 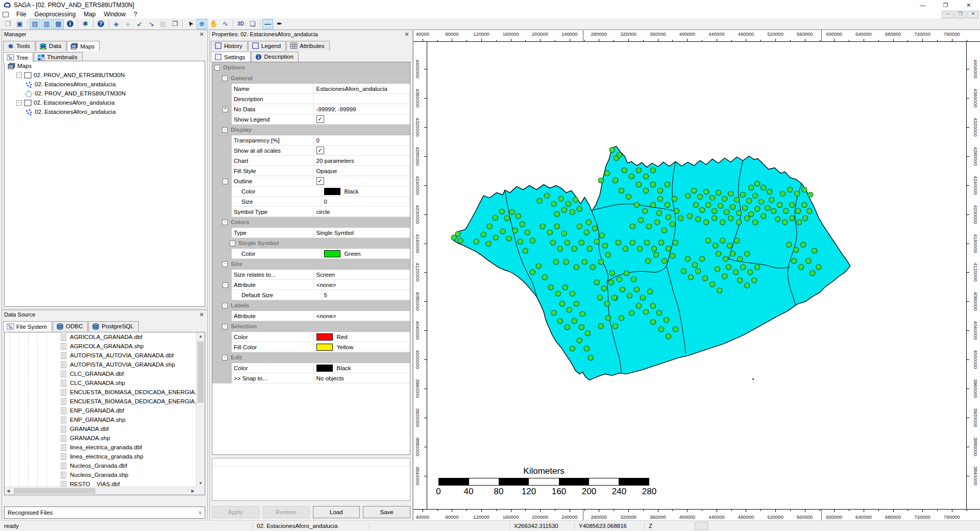 What do you see at coordinates (267, 46) in the screenshot?
I see `tab-legend: Legend` at bounding box center [267, 46].